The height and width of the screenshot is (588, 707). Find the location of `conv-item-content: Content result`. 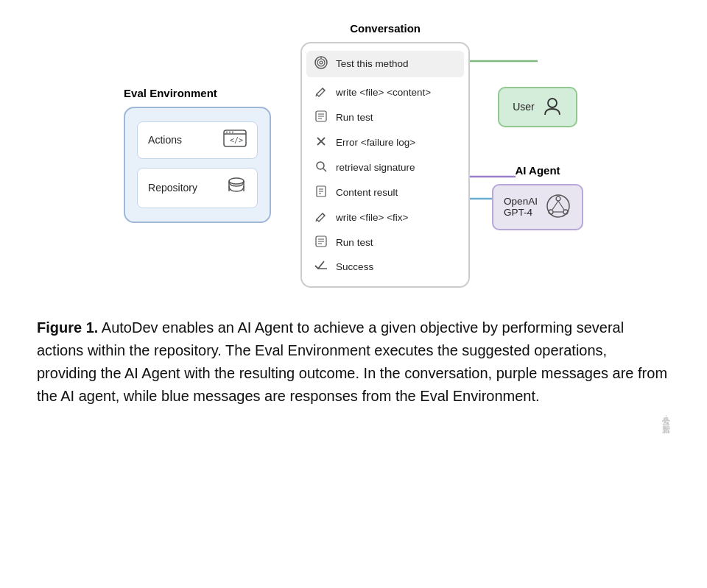

conv-item-content: Content result is located at coordinates (385, 193).